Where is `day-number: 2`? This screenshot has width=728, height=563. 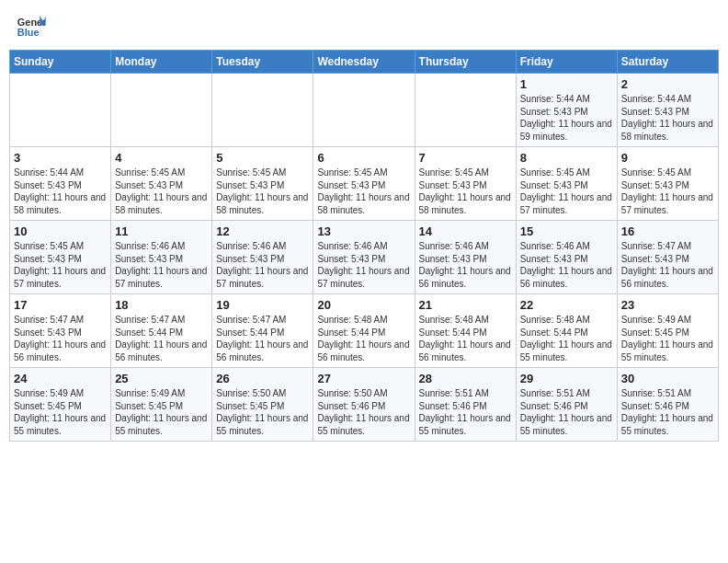
day-number: 2 is located at coordinates (667, 85).